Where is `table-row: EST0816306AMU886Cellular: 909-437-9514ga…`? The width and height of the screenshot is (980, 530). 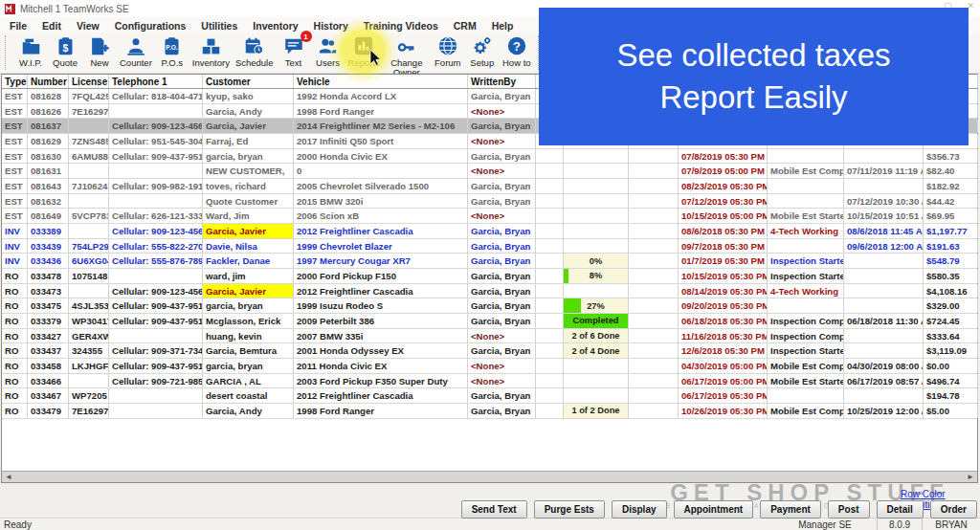
table-row: EST0816306AMU886Cellular: 909-437-9514ga… is located at coordinates (490, 157).